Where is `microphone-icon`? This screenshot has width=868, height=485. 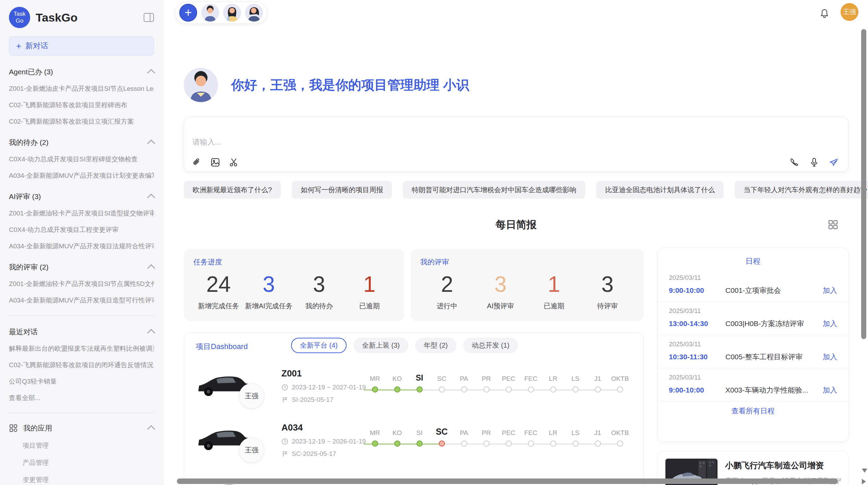
microphone-icon is located at coordinates (814, 162).